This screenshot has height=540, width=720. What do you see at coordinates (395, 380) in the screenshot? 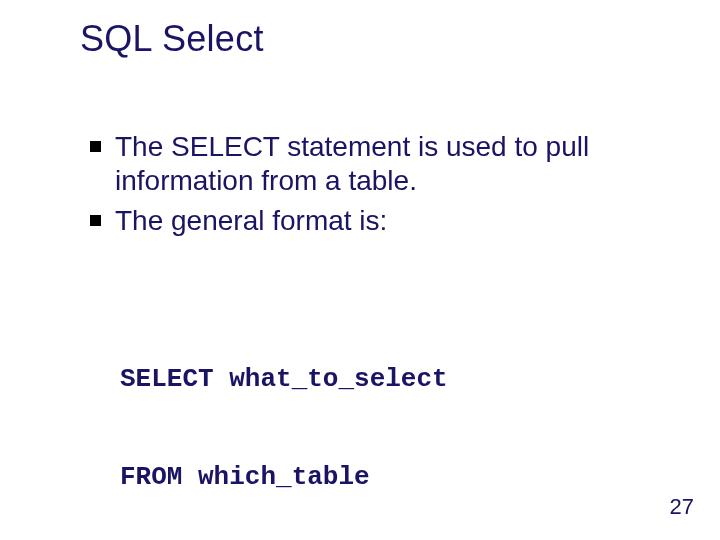
I see `code-line: SELECT what_to_select` at bounding box center [395, 380].